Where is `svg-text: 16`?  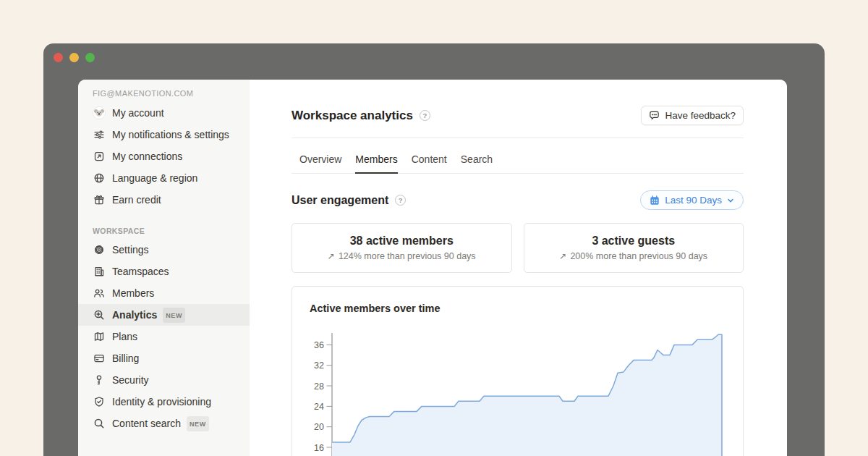 svg-text: 16 is located at coordinates (319, 448).